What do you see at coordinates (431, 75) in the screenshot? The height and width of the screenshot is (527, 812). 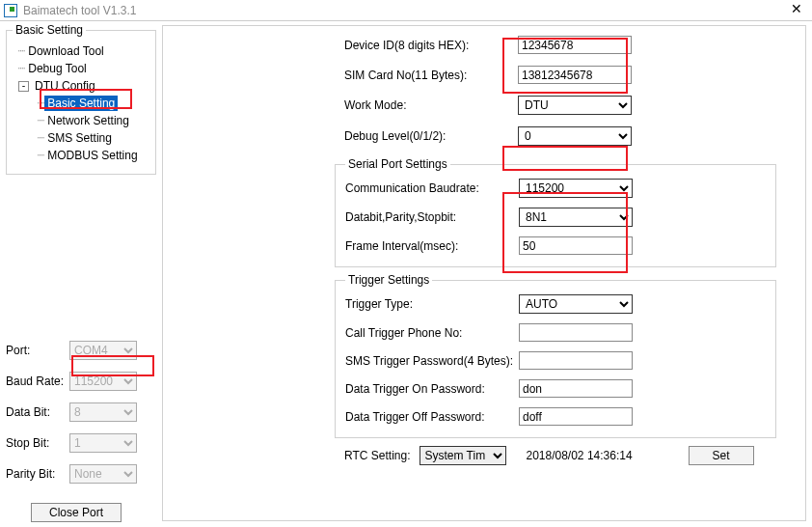 I see `sim-card-label: SIM Card No(11 Bytes):` at bounding box center [431, 75].